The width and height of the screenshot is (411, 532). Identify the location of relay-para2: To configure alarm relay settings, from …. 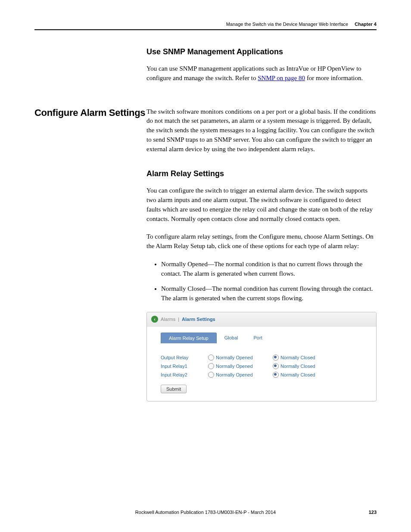
(262, 242).